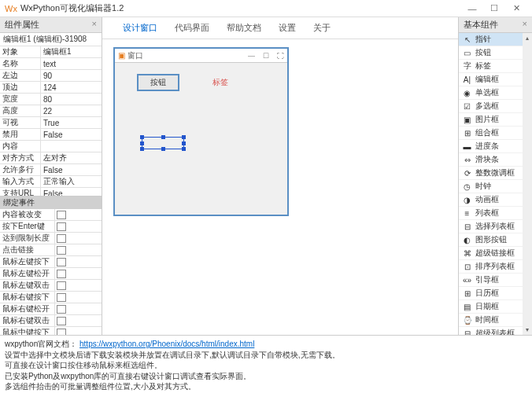  I want to click on component-item: ⊟超级列表框, so click(491, 331).